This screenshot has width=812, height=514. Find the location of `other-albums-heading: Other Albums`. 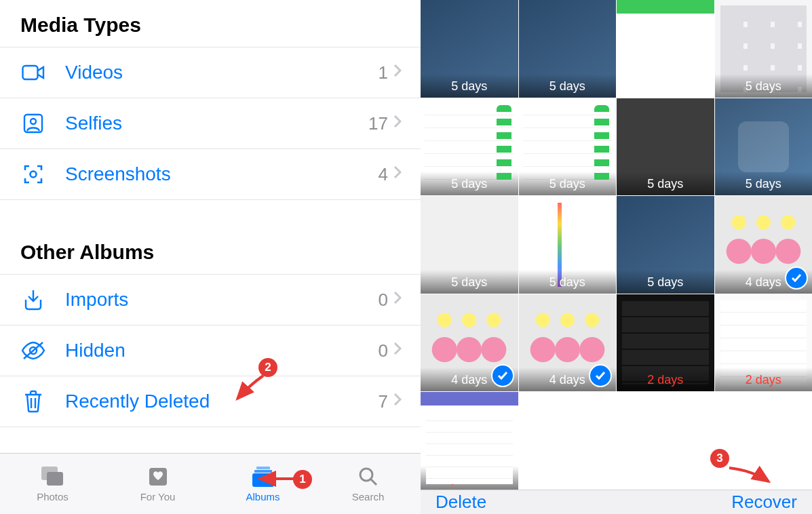

other-albums-heading: Other Albums is located at coordinates (210, 237).